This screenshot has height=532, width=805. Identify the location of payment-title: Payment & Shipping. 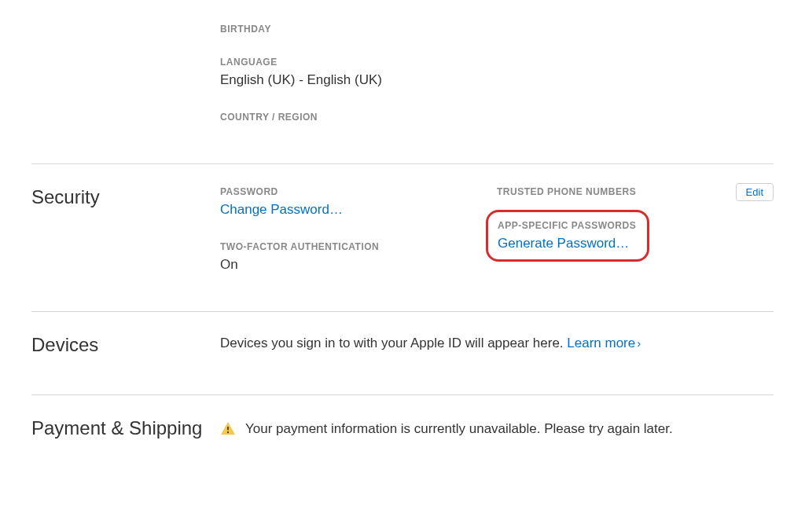
(126, 429).